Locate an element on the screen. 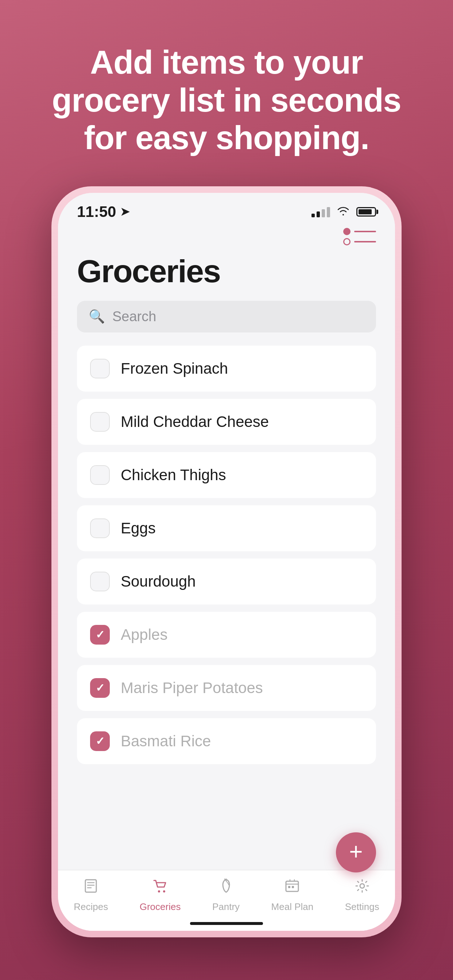  item-label-maris-piper: Maris Piper Potatoes is located at coordinates (192, 688).